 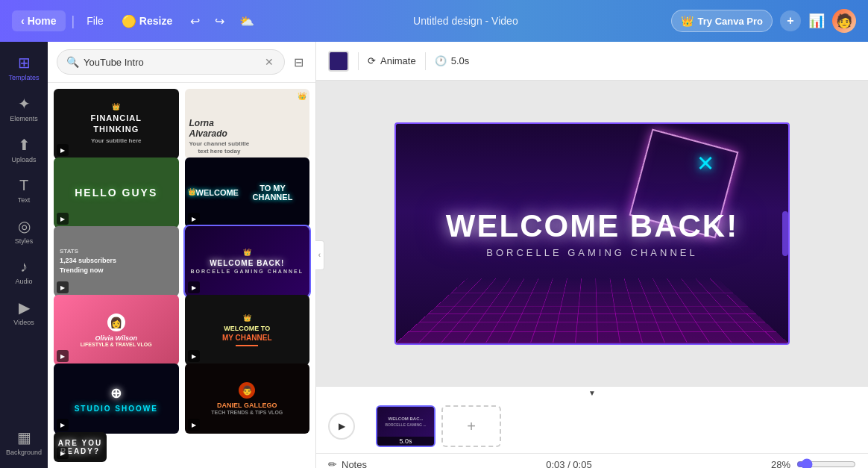 I want to click on file-button: File, so click(x=95, y=21).